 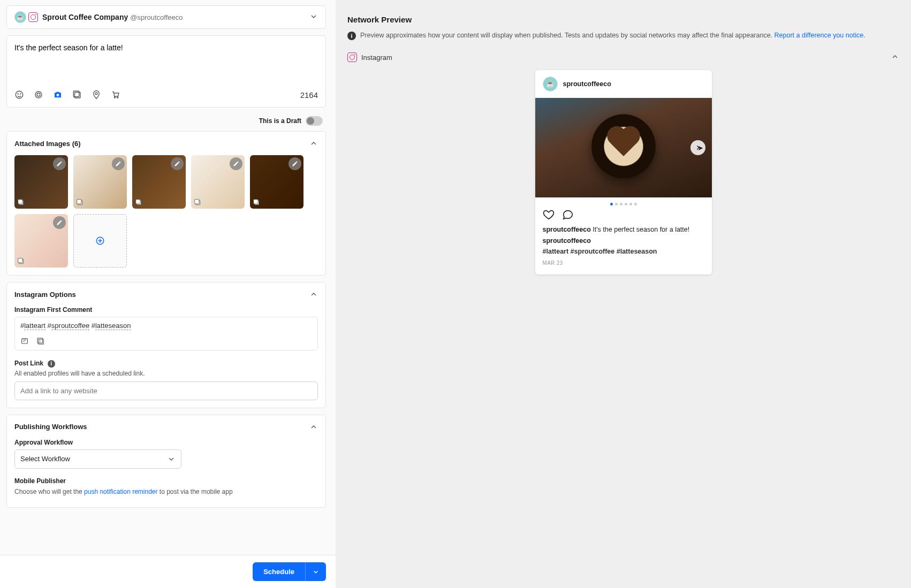 I want to click on approval-workflow-select: Select Workflow, so click(x=98, y=459).